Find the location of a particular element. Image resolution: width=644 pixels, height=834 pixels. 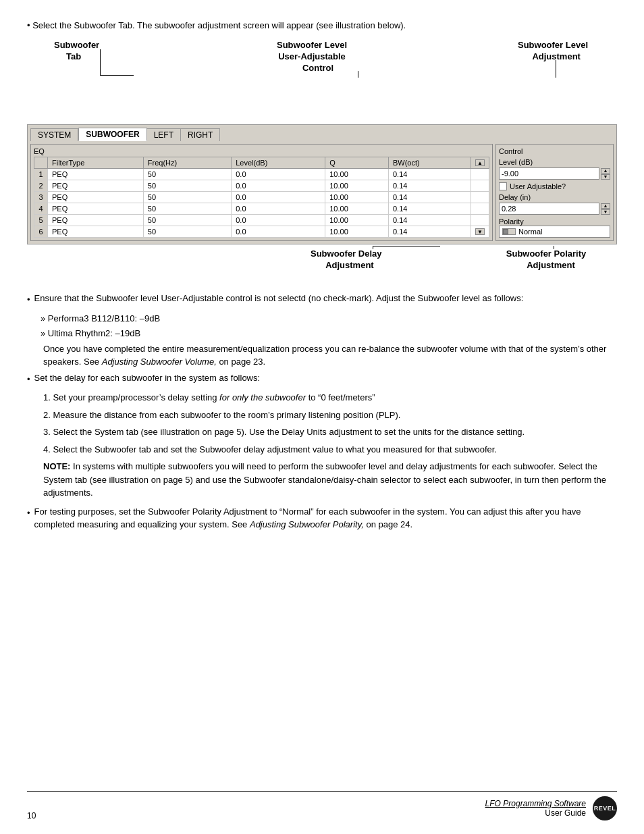

tab-system: SYSTEM is located at coordinates (54, 135).